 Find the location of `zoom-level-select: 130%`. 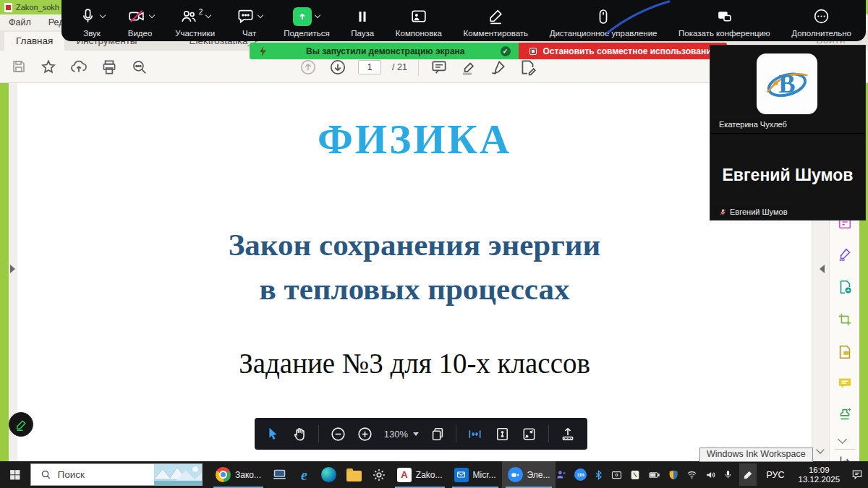

zoom-level-select: 130% is located at coordinates (401, 434).